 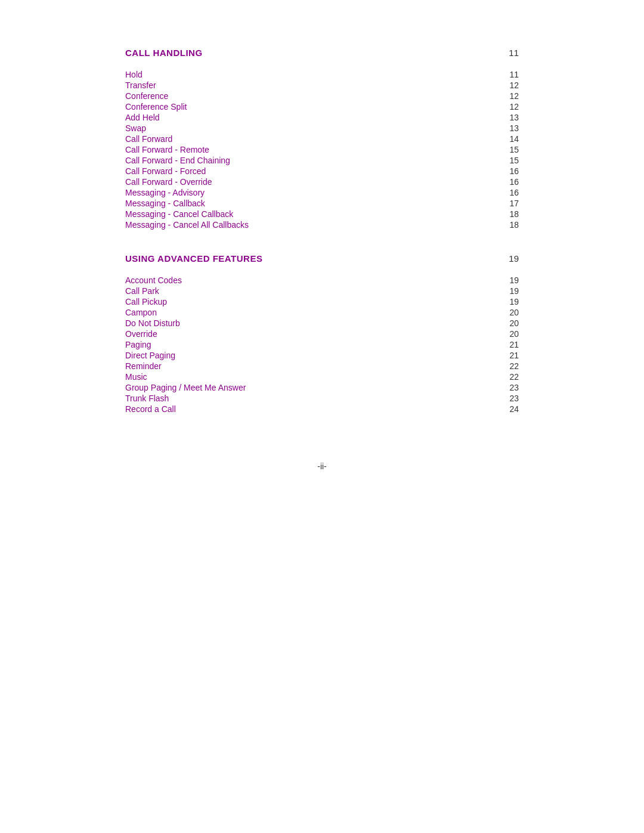 What do you see at coordinates (322, 85) in the screenshot?
I see `toc-entry: Transfer12` at bounding box center [322, 85].